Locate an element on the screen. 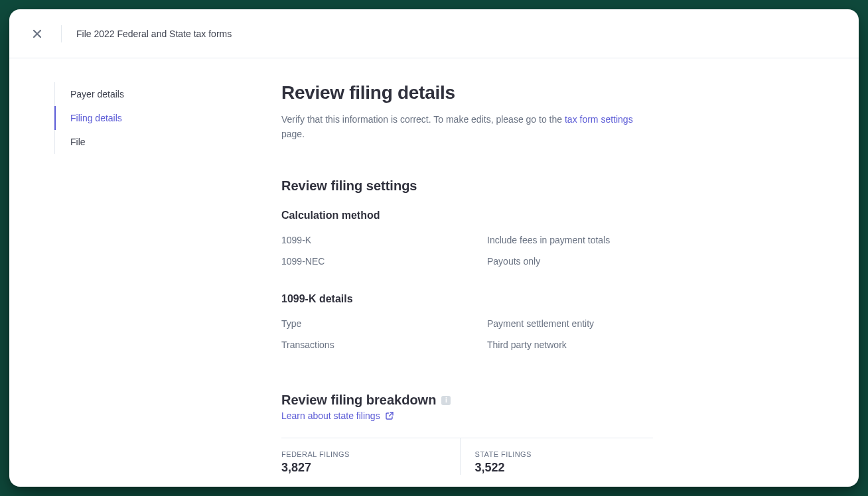  details-row-key: Transactions is located at coordinates (384, 345).